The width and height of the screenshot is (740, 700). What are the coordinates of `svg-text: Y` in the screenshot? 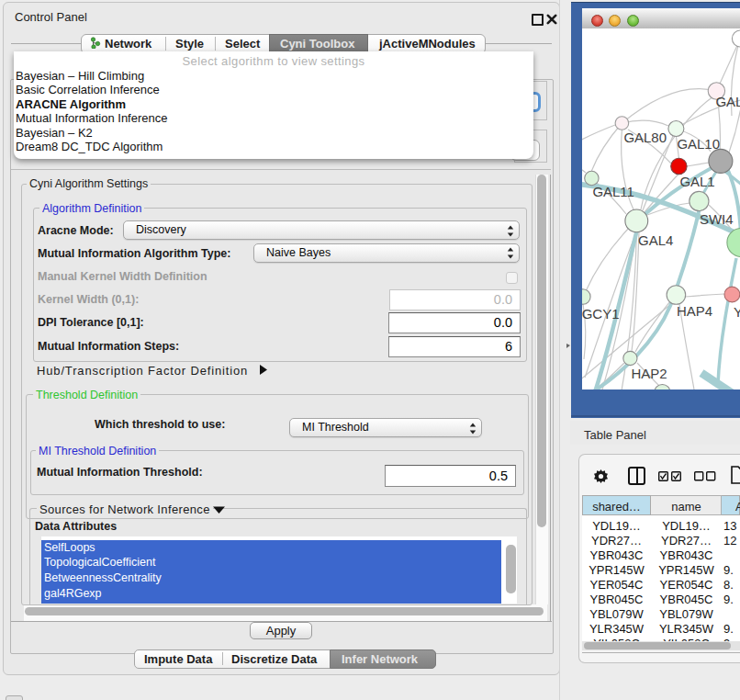 It's located at (736, 312).